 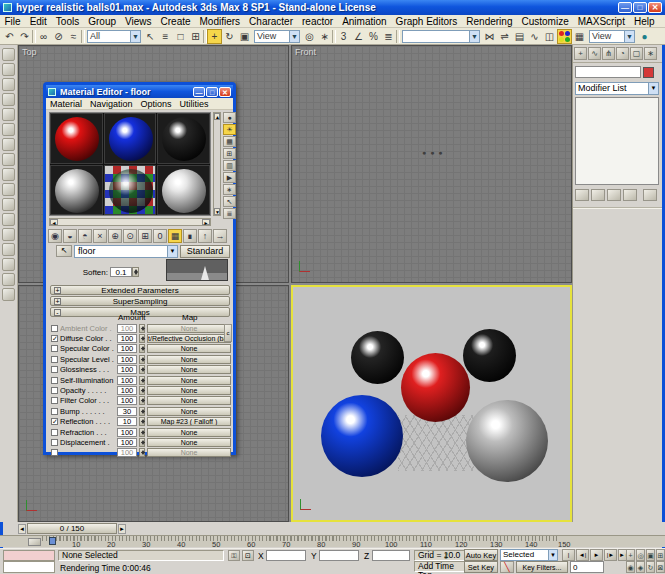 I want to click on quick-render-button: ●, so click(x=644, y=36).